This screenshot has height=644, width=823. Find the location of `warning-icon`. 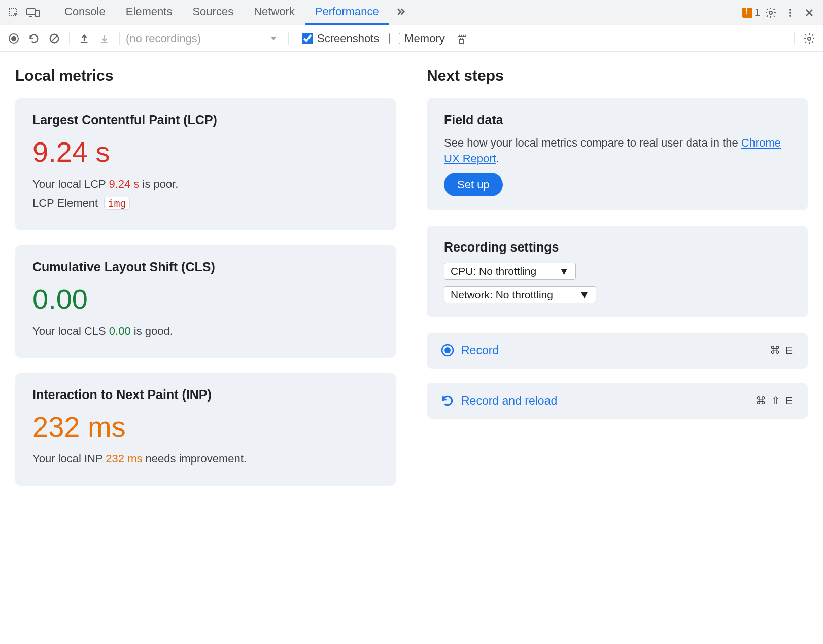

warning-icon is located at coordinates (747, 13).